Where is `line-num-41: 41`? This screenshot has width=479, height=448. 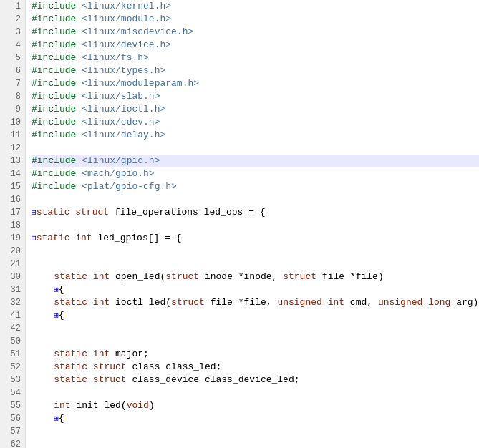 line-num-41: 41 is located at coordinates (13, 316).